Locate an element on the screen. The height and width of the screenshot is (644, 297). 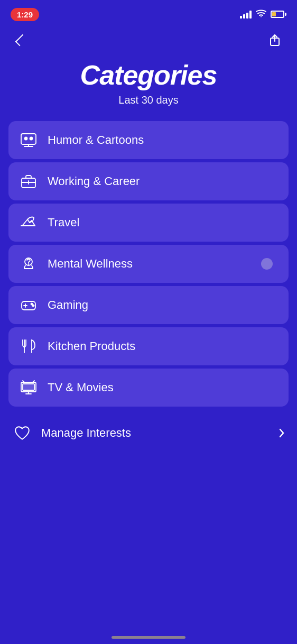
page-header: Categories Last 30 days is located at coordinates (148, 88).